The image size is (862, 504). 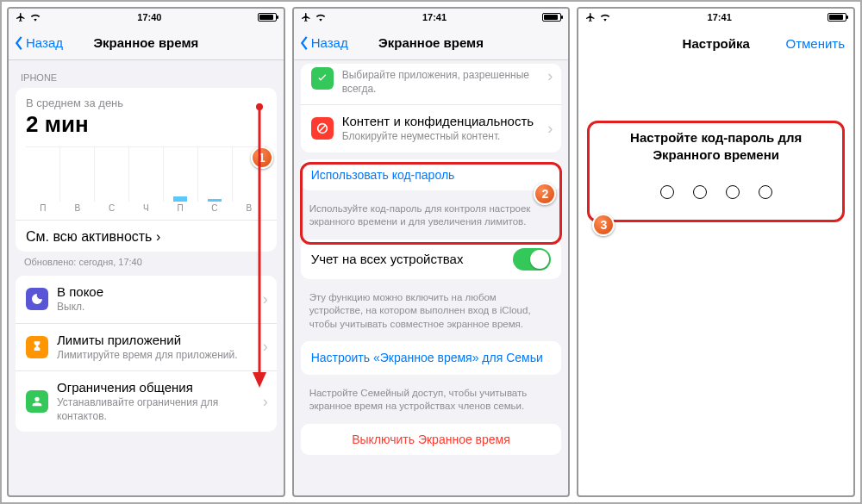 What do you see at coordinates (431, 358) in the screenshot?
I see `family-group: Настроить «Экранное время» для Семьи` at bounding box center [431, 358].